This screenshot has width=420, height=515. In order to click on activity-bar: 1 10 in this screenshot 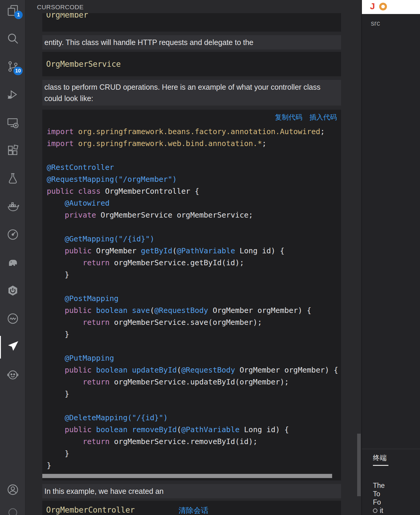, I will do `click(13, 258)`.